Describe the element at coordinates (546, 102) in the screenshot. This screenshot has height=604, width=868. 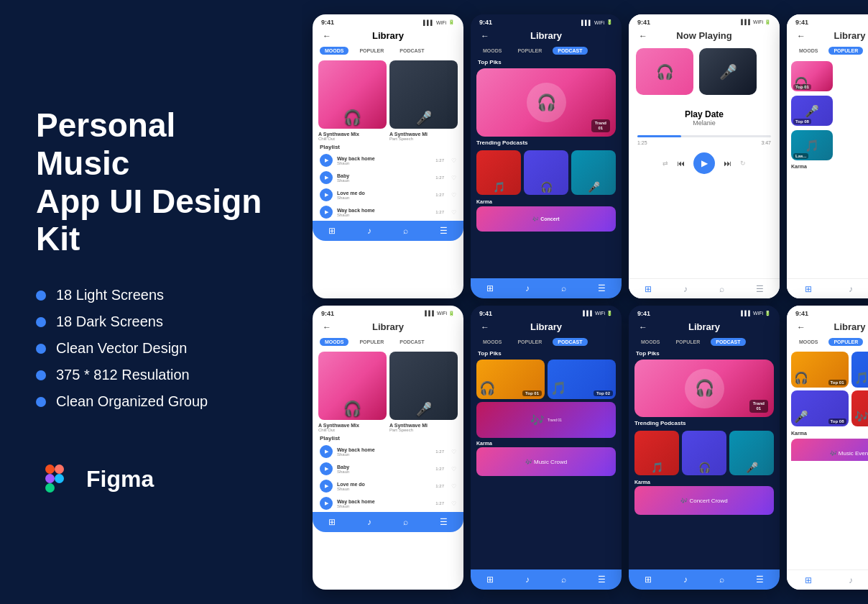
I see `featured-album-2: 🎧 Trand01` at that location.